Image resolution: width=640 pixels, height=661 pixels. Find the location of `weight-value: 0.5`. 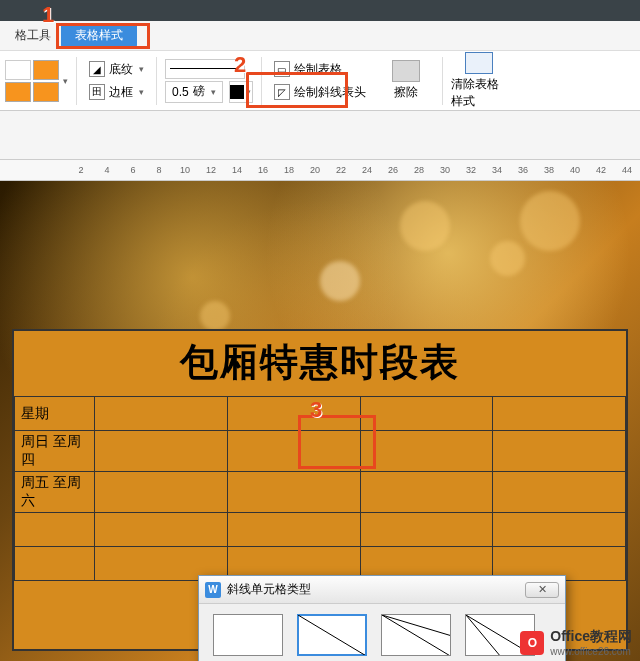

weight-value: 0.5 is located at coordinates (180, 92).